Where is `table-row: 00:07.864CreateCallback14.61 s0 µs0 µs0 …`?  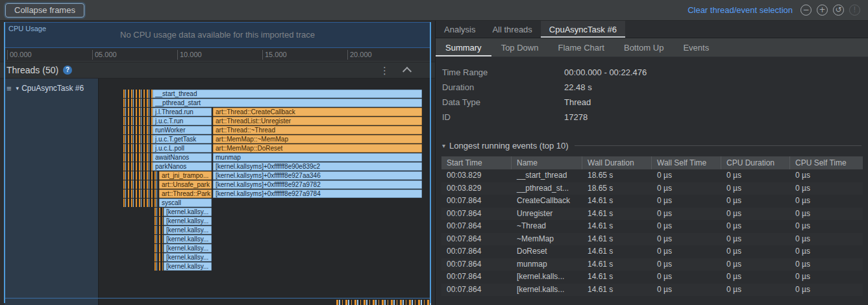
table-row: 00:07.864CreateCallback14.61 s0 µs0 µs0 … is located at coordinates (652, 201).